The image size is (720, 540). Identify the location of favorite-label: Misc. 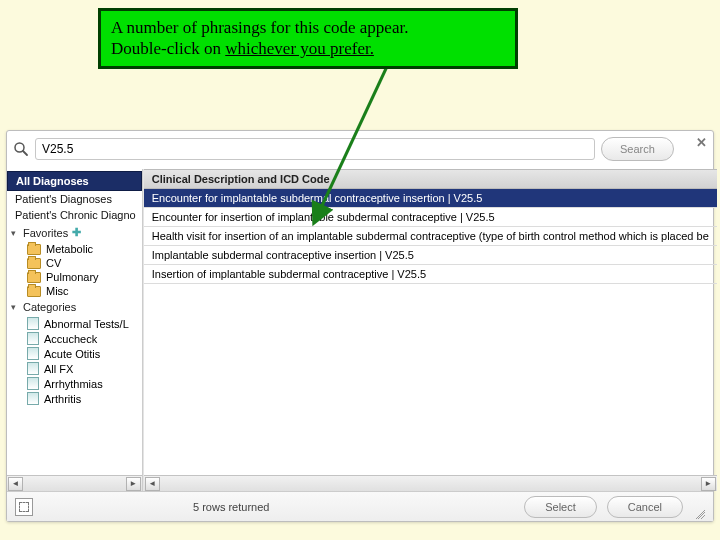
(58, 291).